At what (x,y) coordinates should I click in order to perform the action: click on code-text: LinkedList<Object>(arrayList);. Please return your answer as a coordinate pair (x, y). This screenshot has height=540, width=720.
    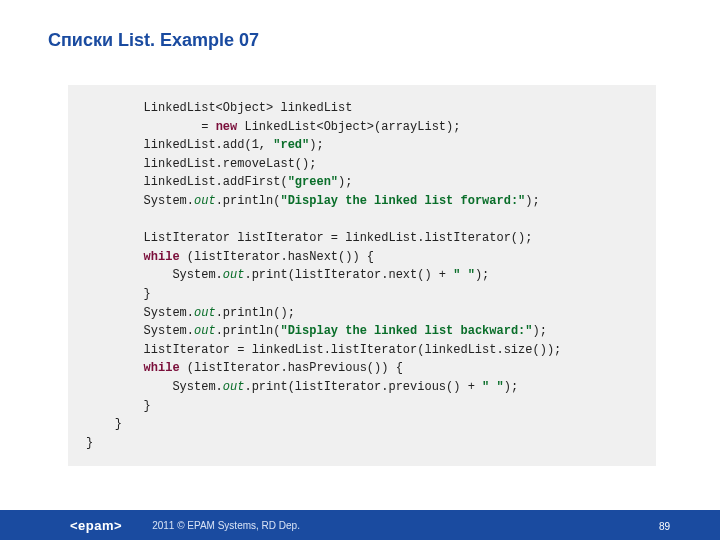
    Looking at the image, I should click on (348, 127).